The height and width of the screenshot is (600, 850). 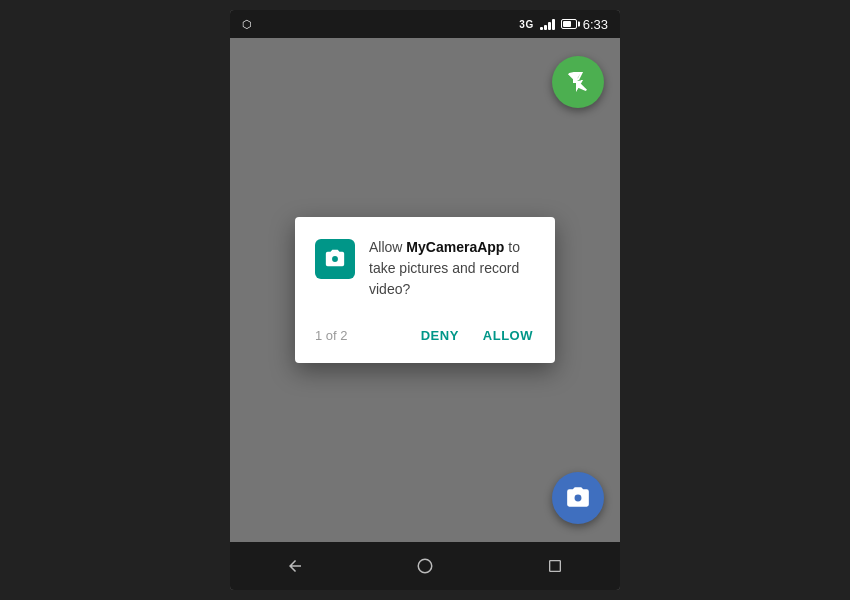 What do you see at coordinates (247, 24) in the screenshot?
I see `android-icon: ⬡` at bounding box center [247, 24].